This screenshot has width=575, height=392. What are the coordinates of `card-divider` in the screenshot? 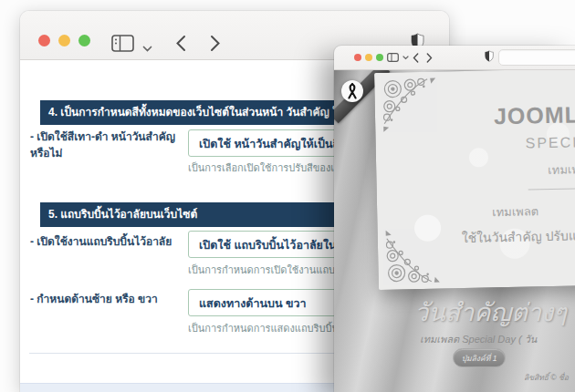 It's located at (551, 188).